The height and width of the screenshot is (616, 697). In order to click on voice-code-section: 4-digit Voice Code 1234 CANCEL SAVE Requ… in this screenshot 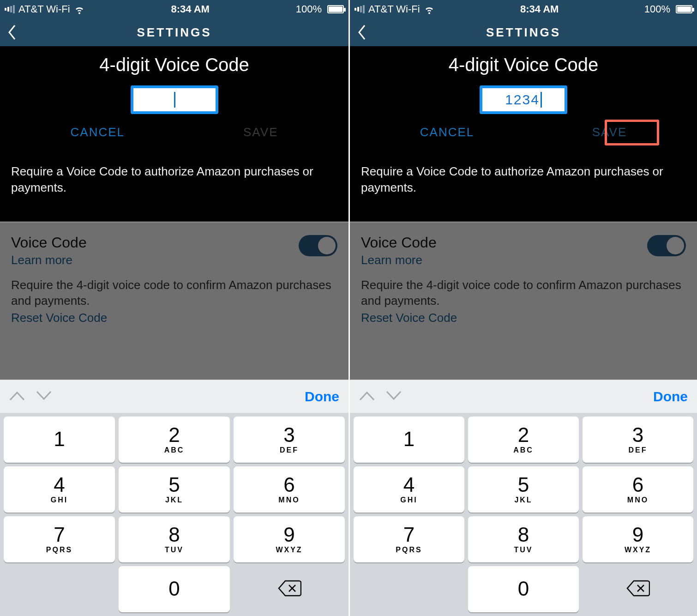, I will do `click(523, 134)`.